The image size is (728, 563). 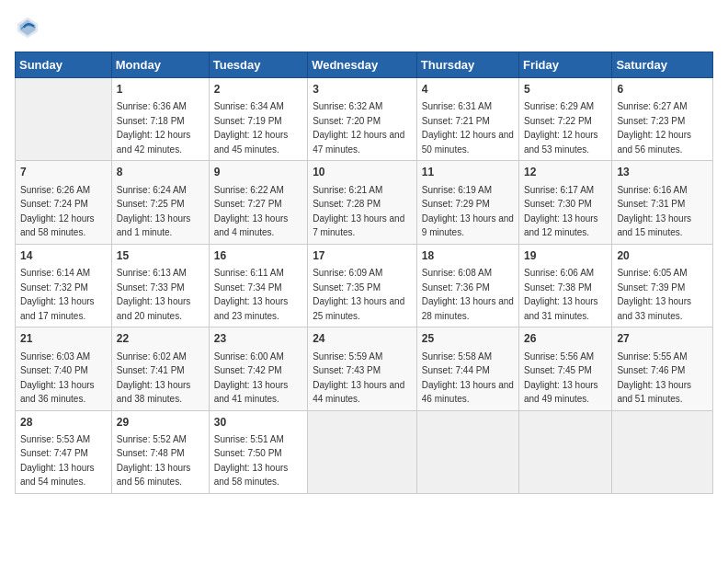 What do you see at coordinates (257, 285) in the screenshot?
I see `calendar-day-cell: 16Sunrise: 6:11 AMSunset: 7:34 PMDayligh…` at bounding box center [257, 285].